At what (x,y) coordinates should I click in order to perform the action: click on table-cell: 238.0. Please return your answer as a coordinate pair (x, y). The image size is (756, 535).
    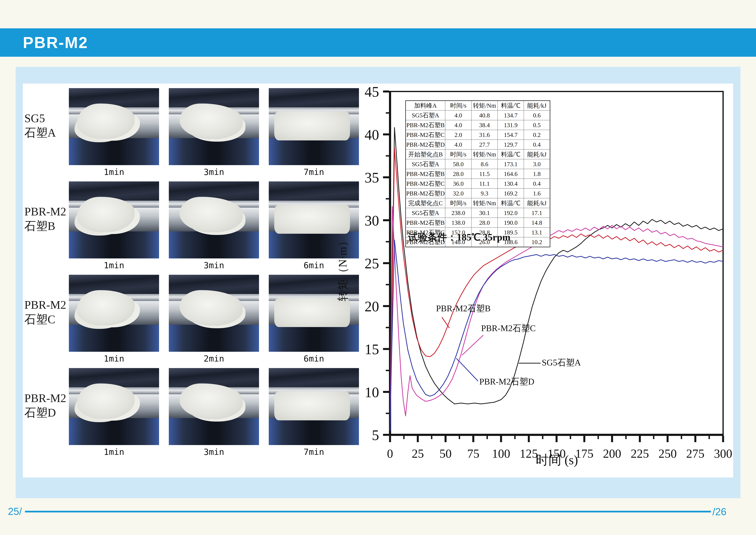
    Looking at the image, I should click on (458, 213).